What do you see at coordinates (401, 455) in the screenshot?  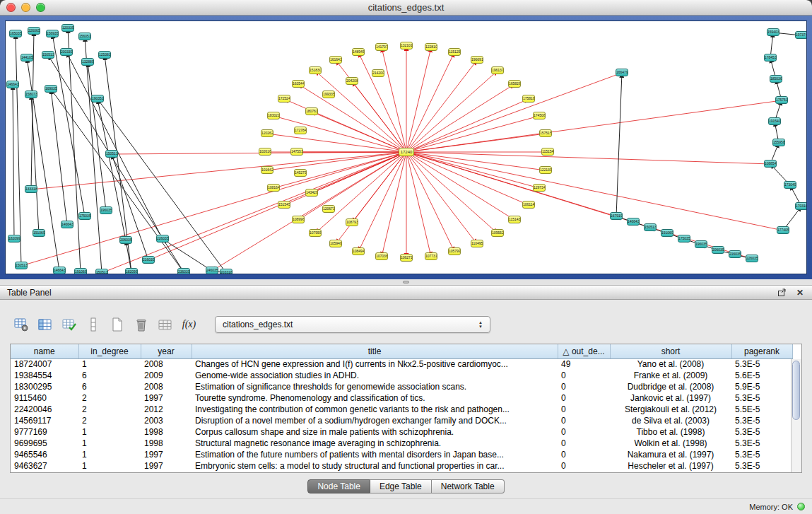 I see `table-row: 946554611997Estimation of the future num…` at bounding box center [401, 455].